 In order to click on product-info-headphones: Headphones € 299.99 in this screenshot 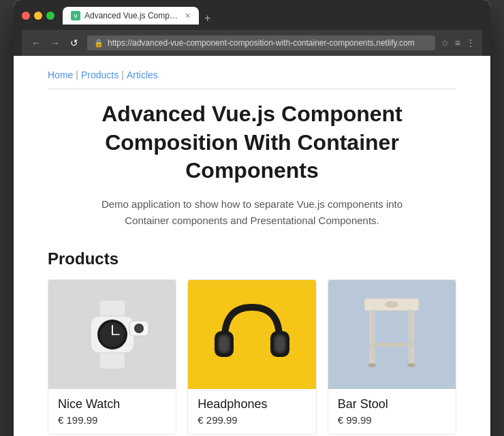, I will do `click(252, 411)`.